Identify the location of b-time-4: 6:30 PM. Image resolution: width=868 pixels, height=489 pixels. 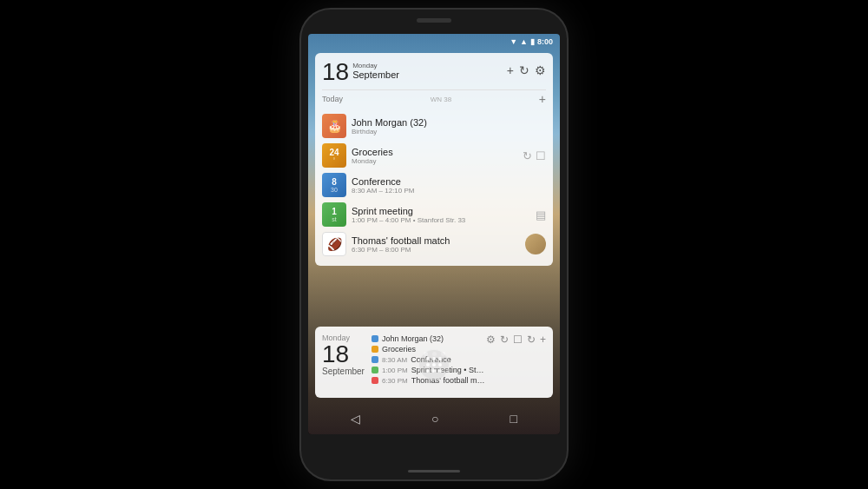
(395, 380).